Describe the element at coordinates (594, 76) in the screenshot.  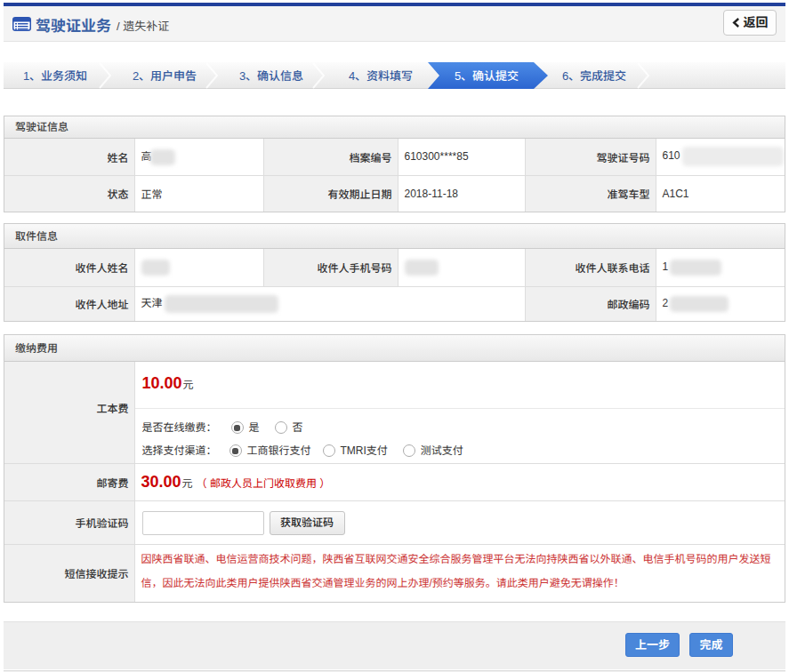
I see `svg-text: 6、完成提交` at that location.